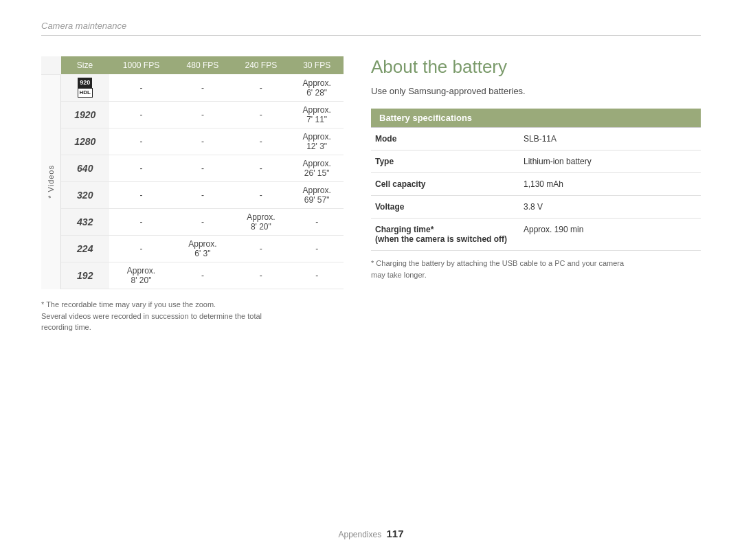 The image size is (742, 560). Describe the element at coordinates (536, 235) in the screenshot. I see `spec-row: Charging time* (when the camera is switc…` at that location.